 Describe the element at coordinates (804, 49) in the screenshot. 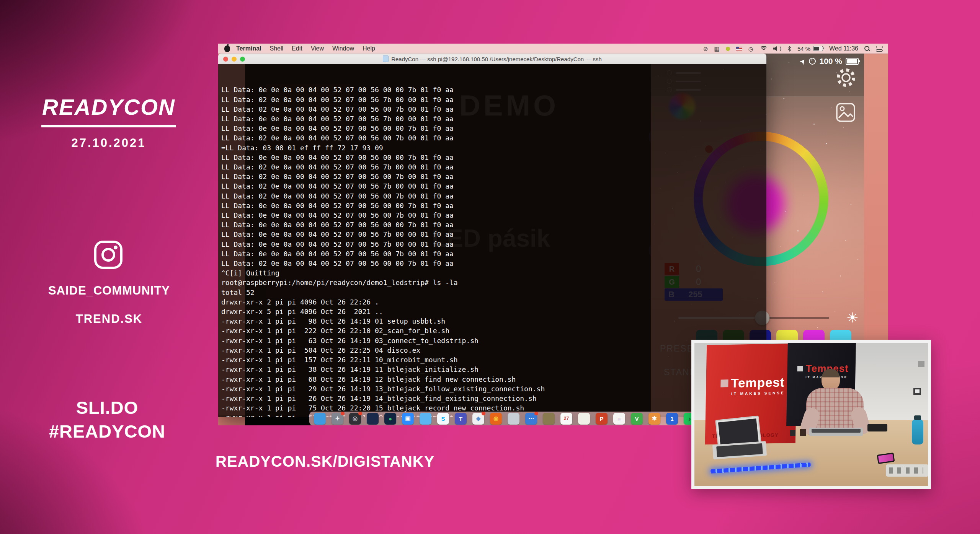

I see `battery-percent: 54 %` at that location.